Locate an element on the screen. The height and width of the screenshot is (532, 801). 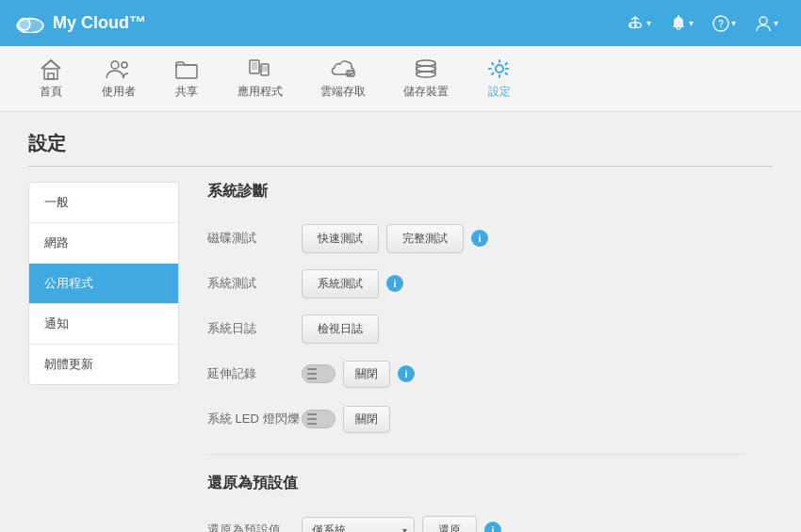
section-divider is located at coordinates (476, 454).